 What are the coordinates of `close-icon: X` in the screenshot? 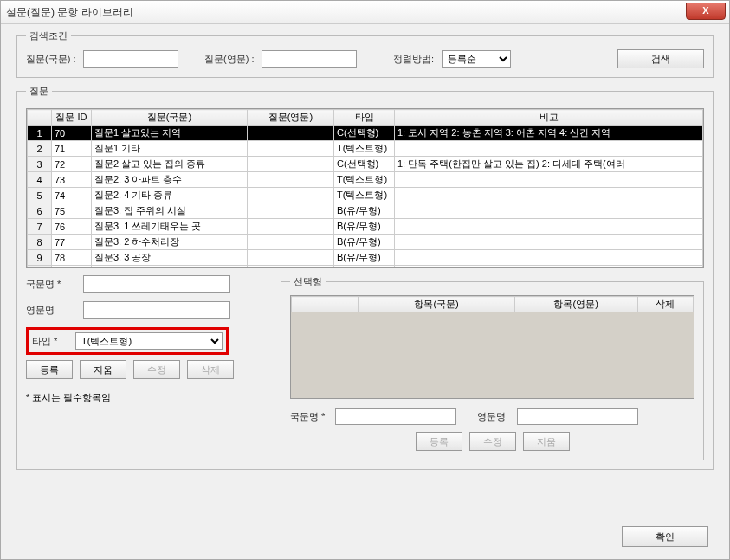 It's located at (705, 10).